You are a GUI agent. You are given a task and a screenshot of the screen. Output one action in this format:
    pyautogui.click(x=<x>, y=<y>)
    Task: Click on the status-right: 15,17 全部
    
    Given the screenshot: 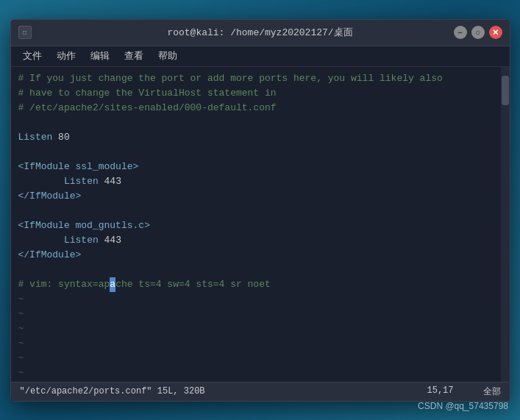 What is the action you would take?
    pyautogui.click(x=463, y=391)
    